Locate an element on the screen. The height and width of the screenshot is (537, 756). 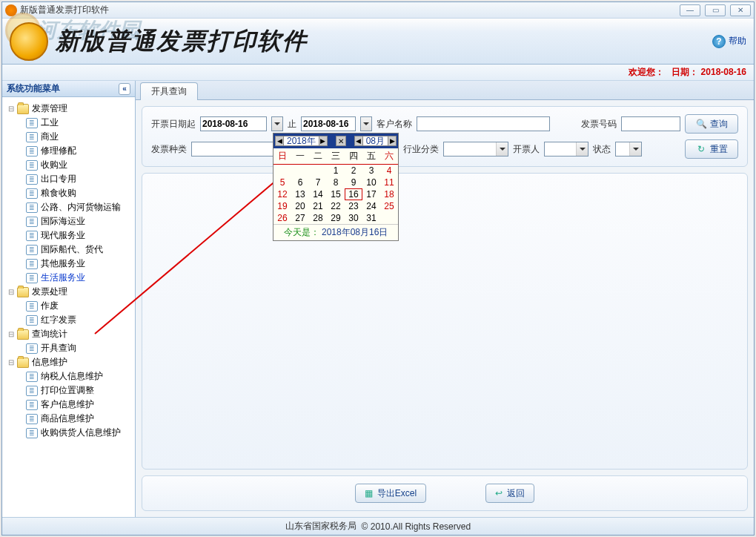
calendar-day-cell: 28 is located at coordinates (318, 218).